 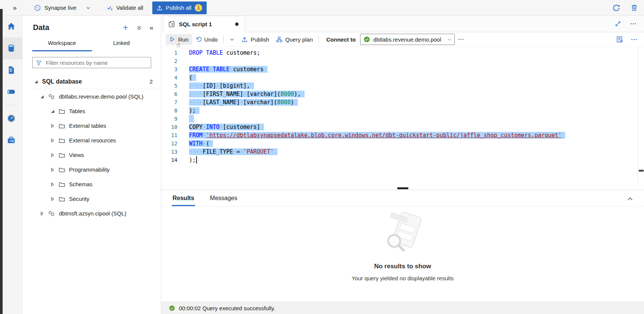 What do you see at coordinates (62, 44) in the screenshot?
I see `tab-workspace: Workspace` at bounding box center [62, 44].